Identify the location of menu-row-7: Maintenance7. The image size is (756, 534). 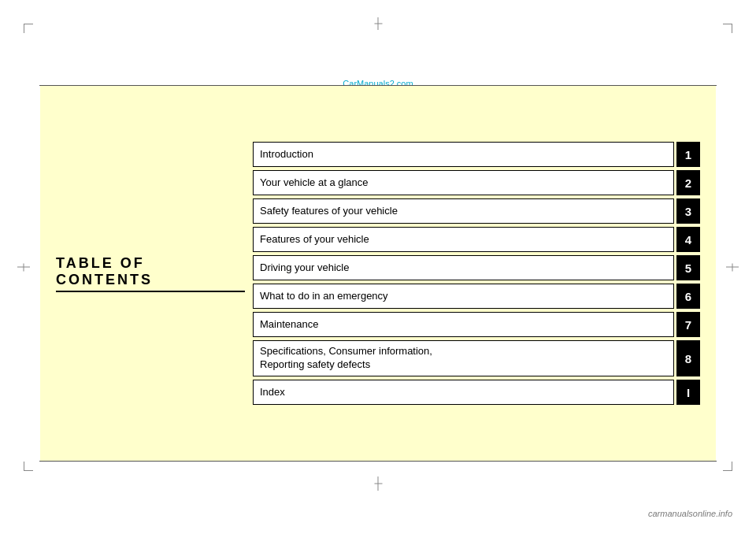
(476, 324).